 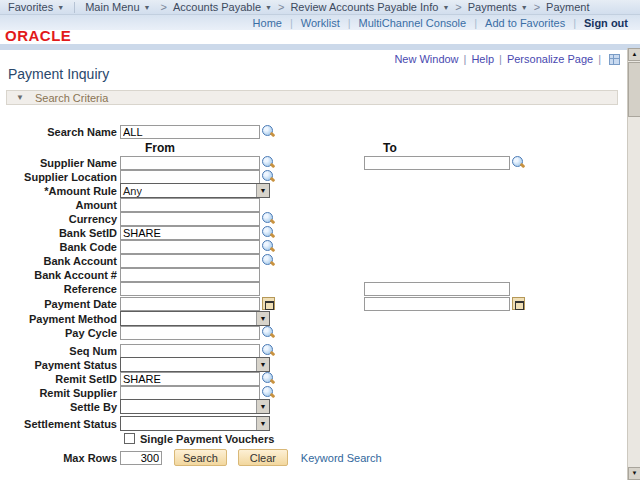 I want to click on settle-by-select: ▼, so click(x=195, y=406).